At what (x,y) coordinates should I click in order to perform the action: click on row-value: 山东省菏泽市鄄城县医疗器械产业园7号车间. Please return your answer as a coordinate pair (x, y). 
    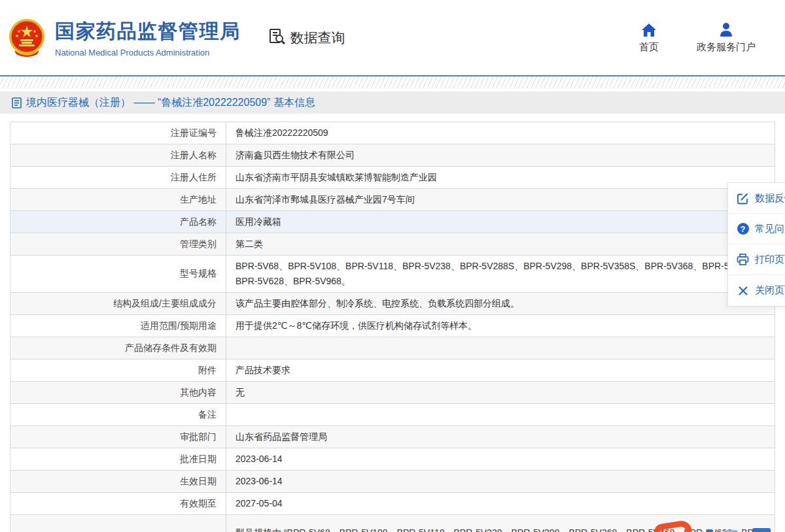
    Looking at the image, I should click on (500, 200).